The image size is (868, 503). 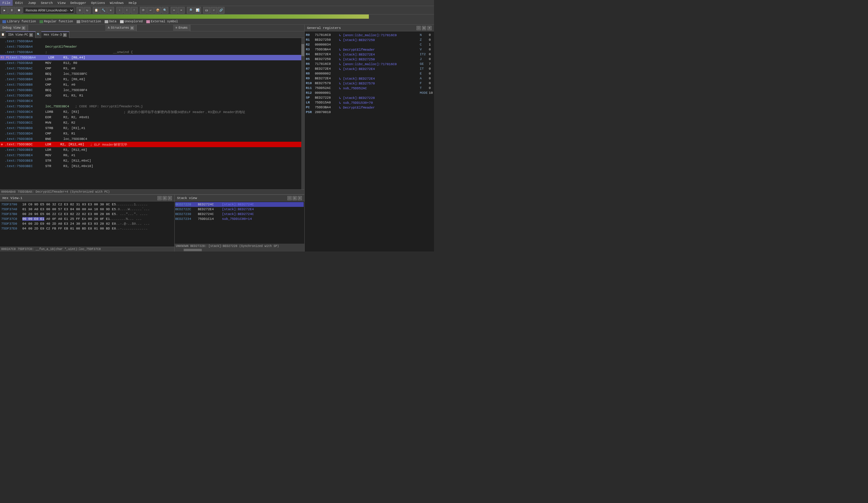 What do you see at coordinates (87, 10) in the screenshot?
I see `tb-2: ↻` at bounding box center [87, 10].